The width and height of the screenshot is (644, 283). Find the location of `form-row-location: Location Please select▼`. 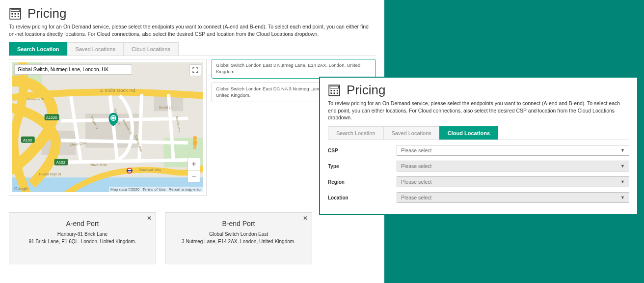

form-row-location: Location Please select▼ is located at coordinates (479, 198).